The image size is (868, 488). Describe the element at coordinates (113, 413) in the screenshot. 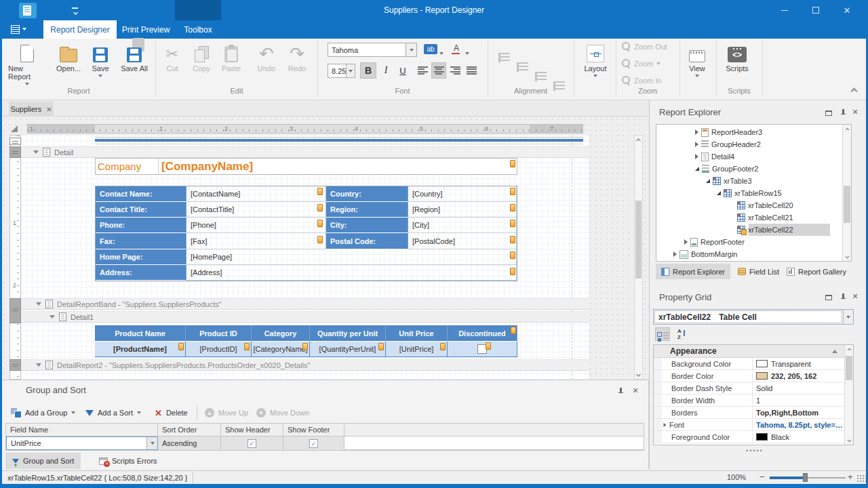

I see `add-sort-button: Add a Sort` at that location.